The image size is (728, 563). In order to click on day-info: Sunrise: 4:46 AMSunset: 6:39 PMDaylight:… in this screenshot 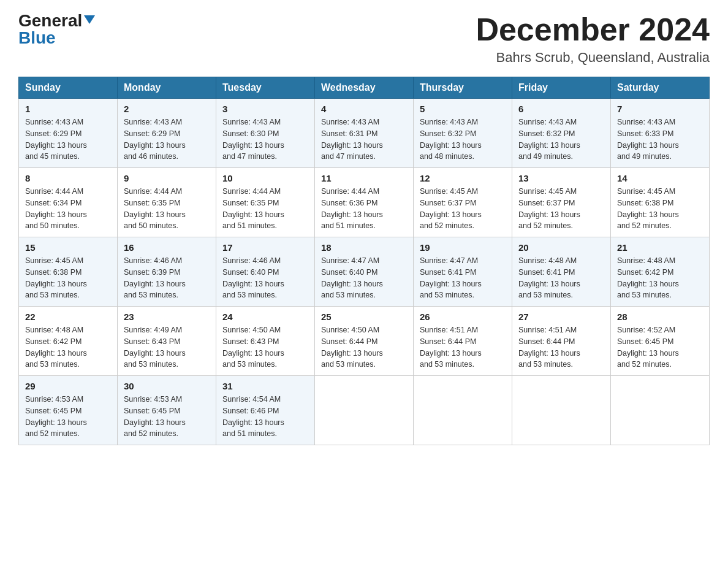, I will do `click(167, 278)`.